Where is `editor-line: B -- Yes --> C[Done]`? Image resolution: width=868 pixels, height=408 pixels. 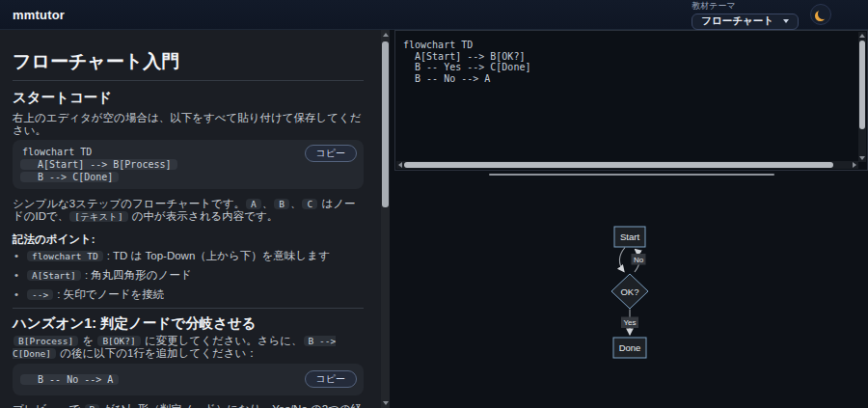
editor-line: B -- Yes --> C[Done] is located at coordinates (629, 68).